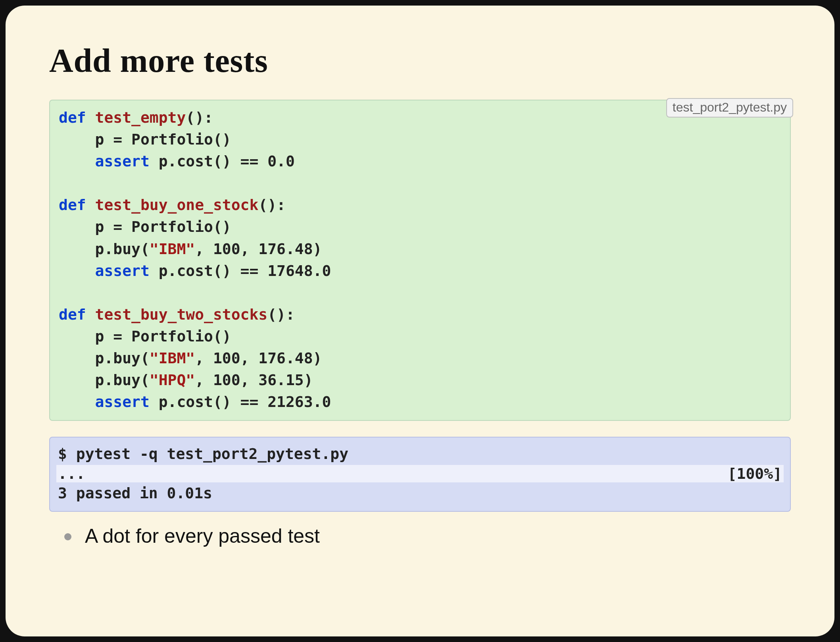 The width and height of the screenshot is (840, 642). What do you see at coordinates (424, 536) in the screenshot?
I see `bullet-list: A dot for every passed test` at bounding box center [424, 536].